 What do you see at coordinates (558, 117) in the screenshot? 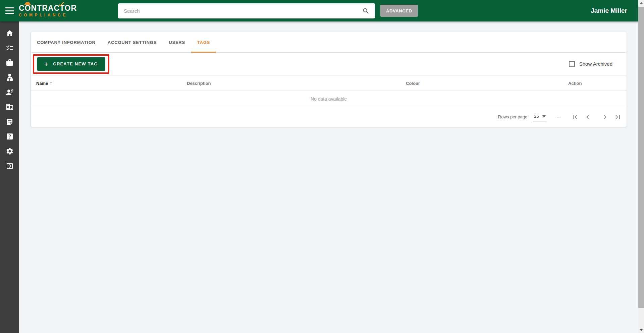
I see `page-range-label: –` at bounding box center [558, 117].